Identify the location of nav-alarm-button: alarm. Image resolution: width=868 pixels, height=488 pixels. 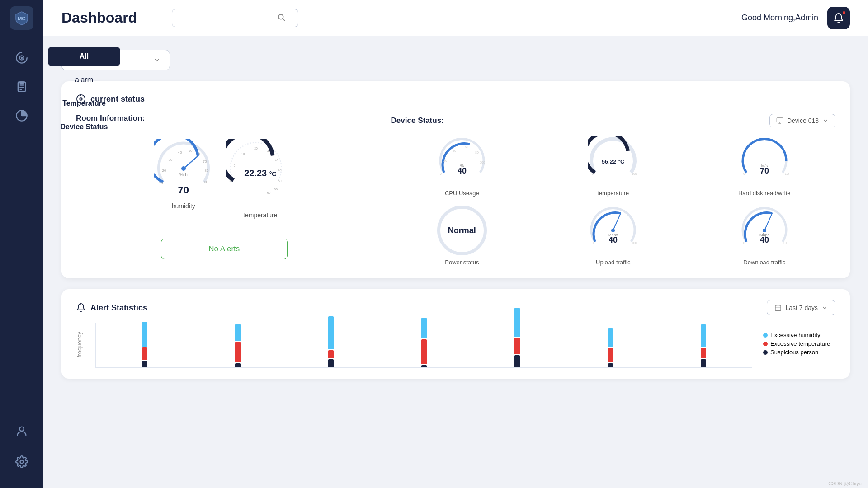
(84, 80).